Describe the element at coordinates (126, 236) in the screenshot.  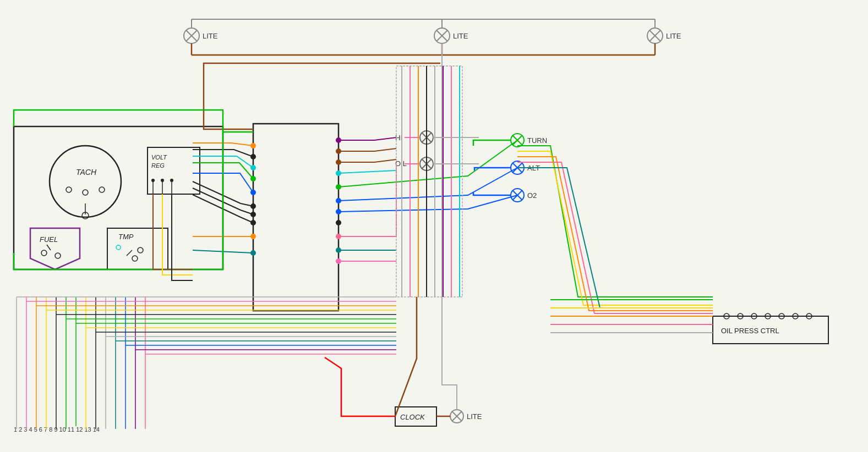
I see `tmp-label: TMP` at that location.